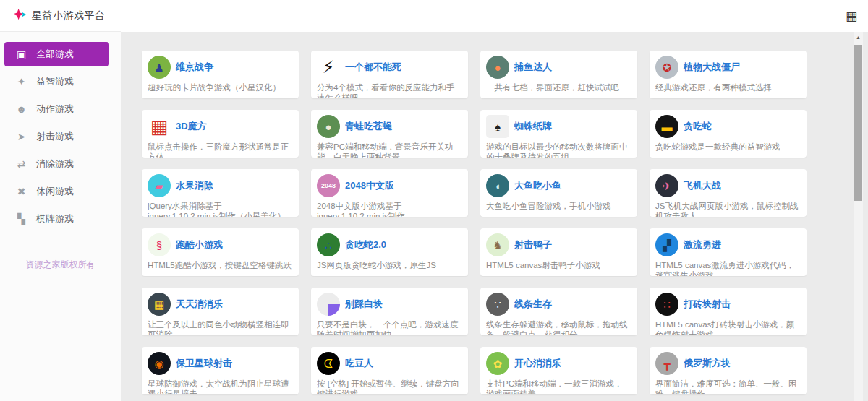  What do you see at coordinates (707, 304) in the screenshot?
I see `game-title-link: 打砖块射击` at bounding box center [707, 304].